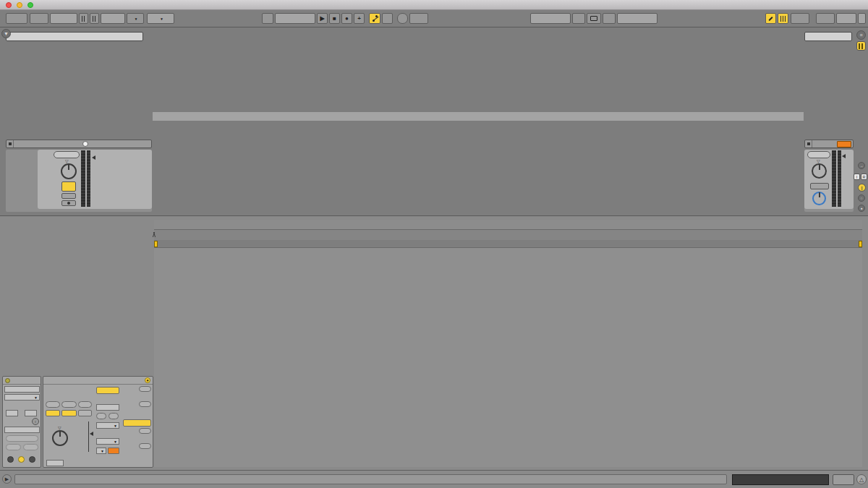  Describe the element at coordinates (30, 414) in the screenshot. I see `signature-denominator-field` at that location.